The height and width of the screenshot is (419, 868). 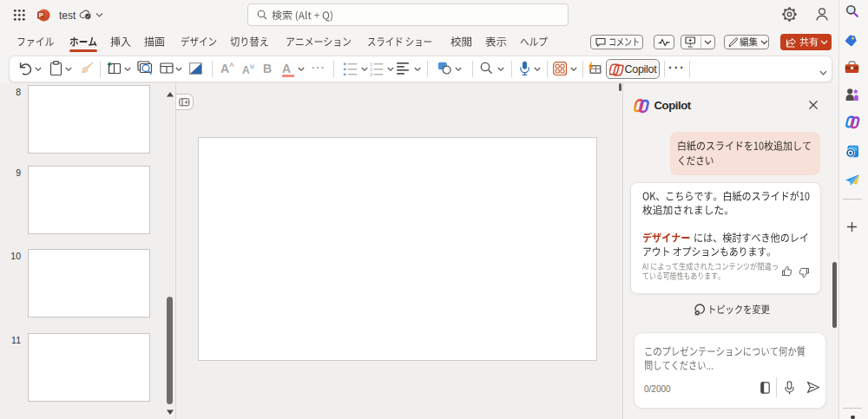 What do you see at coordinates (42, 16) in the screenshot?
I see `svg-text: P` at bounding box center [42, 16].